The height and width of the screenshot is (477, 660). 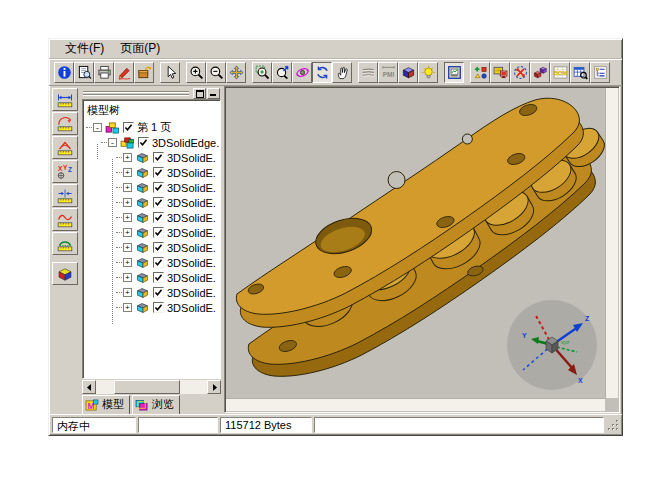 What do you see at coordinates (65, 124) in the screenshot?
I see `measure-radius-button` at bounding box center [65, 124].